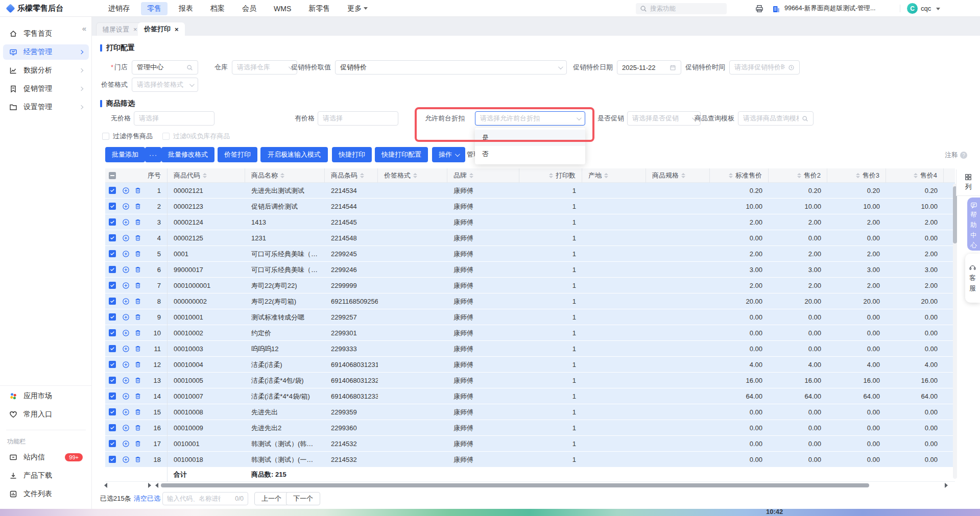 This screenshot has height=516, width=980. Describe the element at coordinates (530, 118) in the screenshot. I see `front-discount-select: 请选择允许前台折扣` at that location.